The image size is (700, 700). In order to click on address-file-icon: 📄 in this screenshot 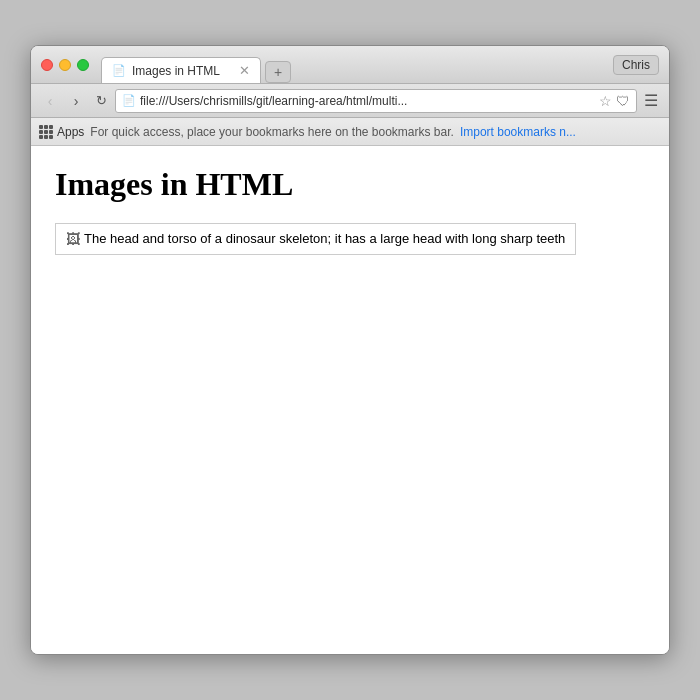, I will do `click(129, 100)`.